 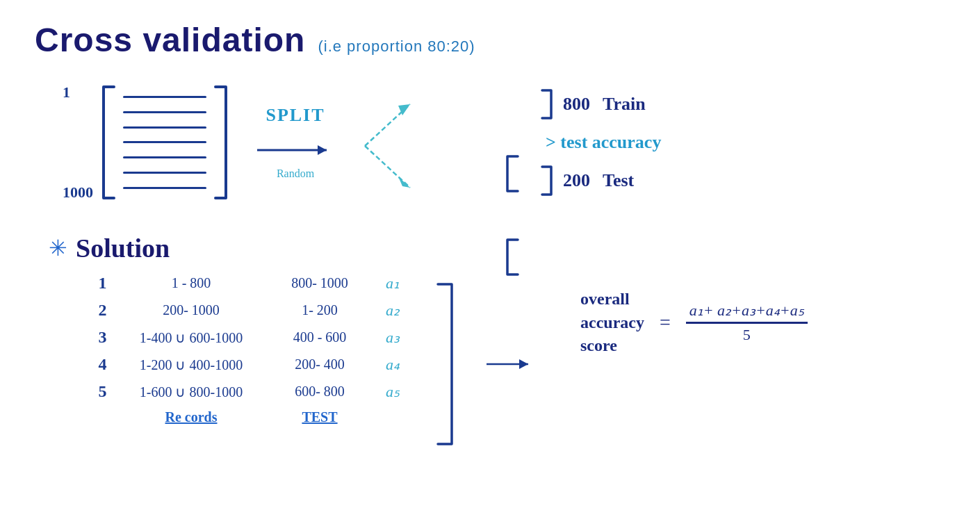 I want to click on formula-arrow-svg, so click(x=511, y=364).